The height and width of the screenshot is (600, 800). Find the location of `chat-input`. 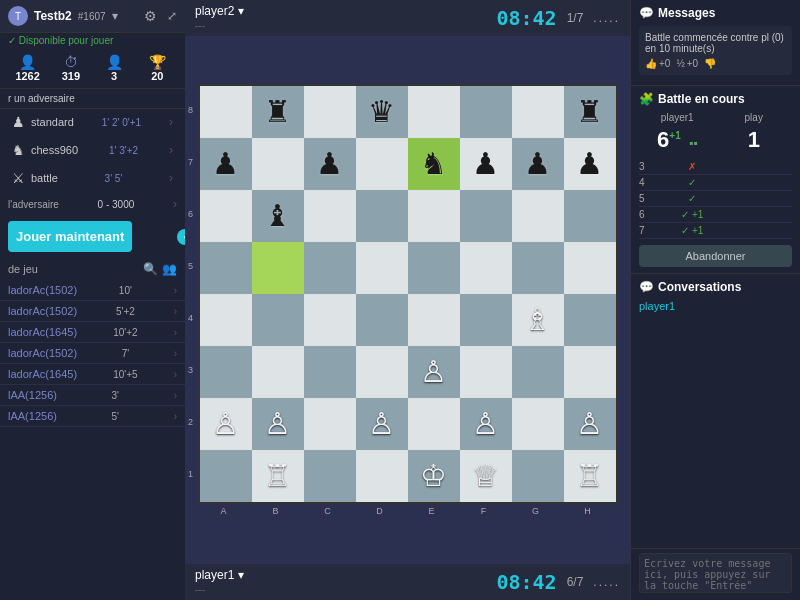

chat-input is located at coordinates (716, 573).